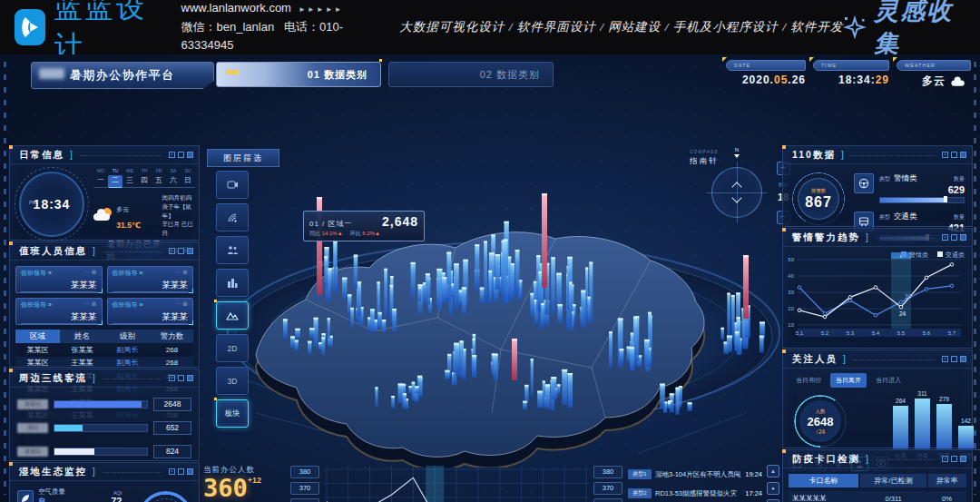 Image resolution: width=980 pixels, height=502 pixels. Describe the element at coordinates (232, 185) in the screenshot. I see `layer-button-camera` at that location.